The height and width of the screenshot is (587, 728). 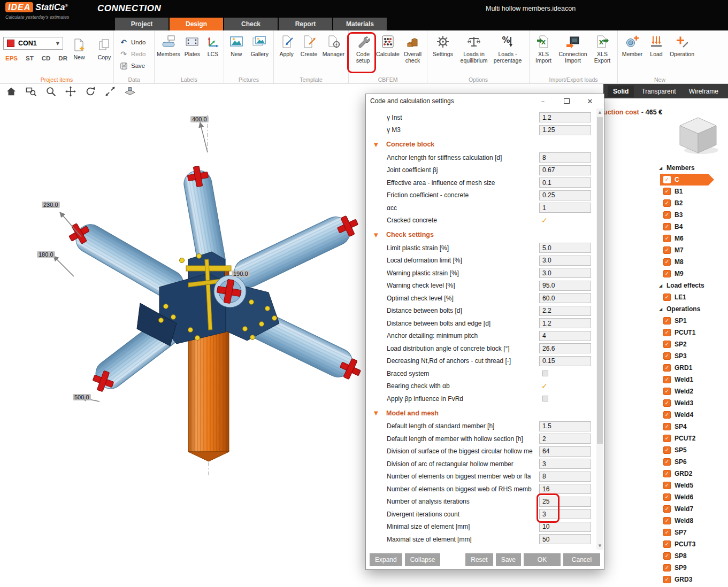 I want to click on dialog-scrollbar: ▲ ▼, so click(x=600, y=329).